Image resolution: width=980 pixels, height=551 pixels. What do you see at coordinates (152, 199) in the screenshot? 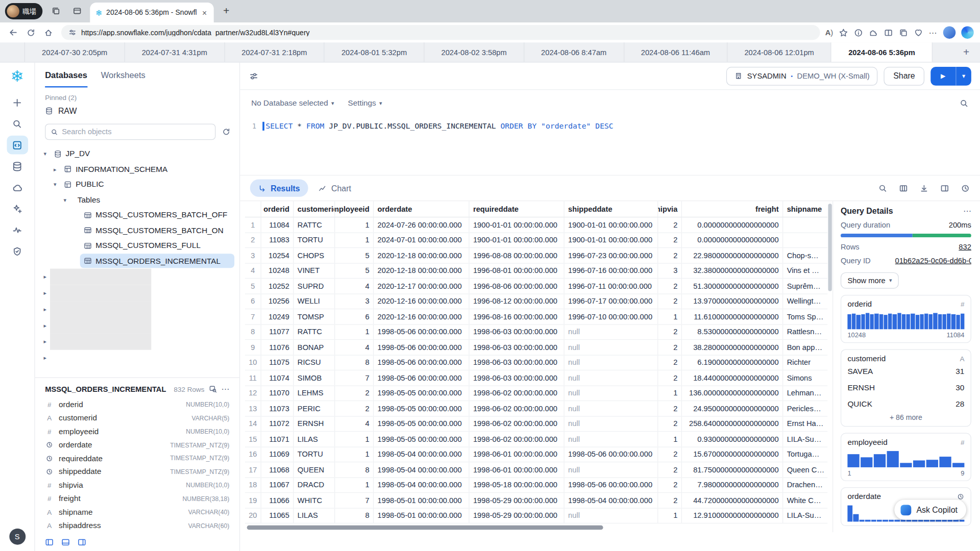
I see `tree-item-tables: Tables` at bounding box center [152, 199].